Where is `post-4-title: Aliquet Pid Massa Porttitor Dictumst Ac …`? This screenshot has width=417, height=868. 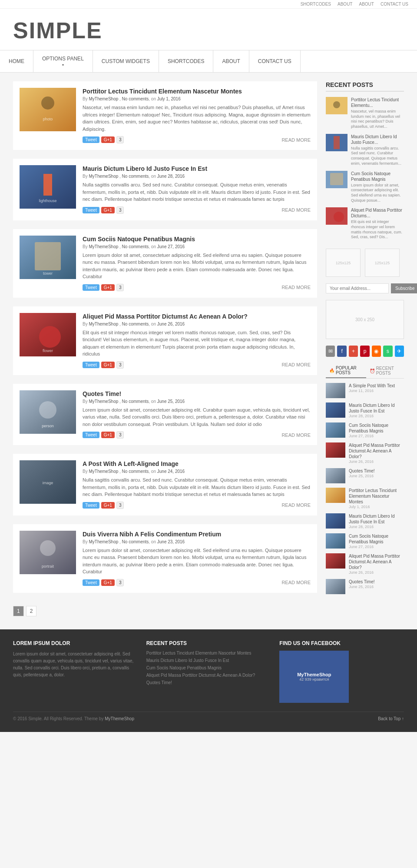 post-4-title: Aliquet Pid Massa Porttitor Dictumst Ac … is located at coordinates (196, 316).